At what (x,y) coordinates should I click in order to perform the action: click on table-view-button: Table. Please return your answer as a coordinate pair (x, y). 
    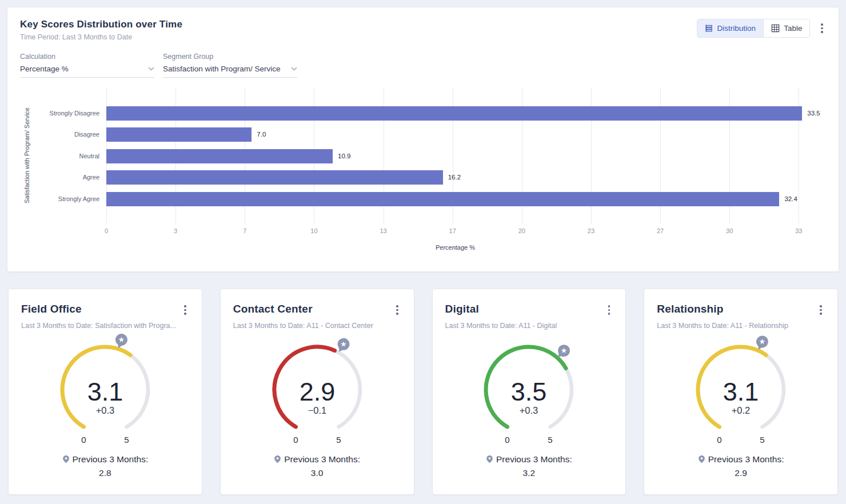
    Looking at the image, I should click on (787, 29).